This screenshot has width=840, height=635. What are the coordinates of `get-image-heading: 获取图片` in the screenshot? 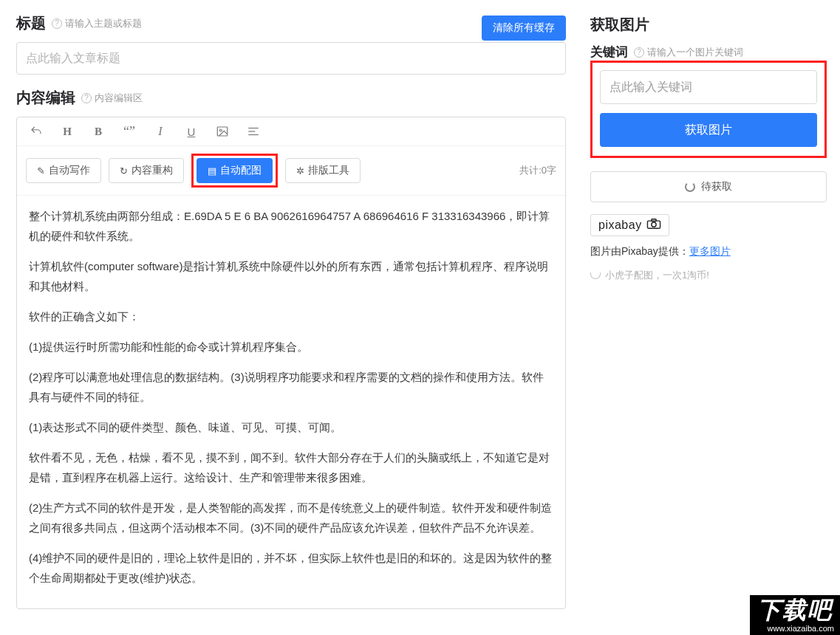 It's located at (620, 25).